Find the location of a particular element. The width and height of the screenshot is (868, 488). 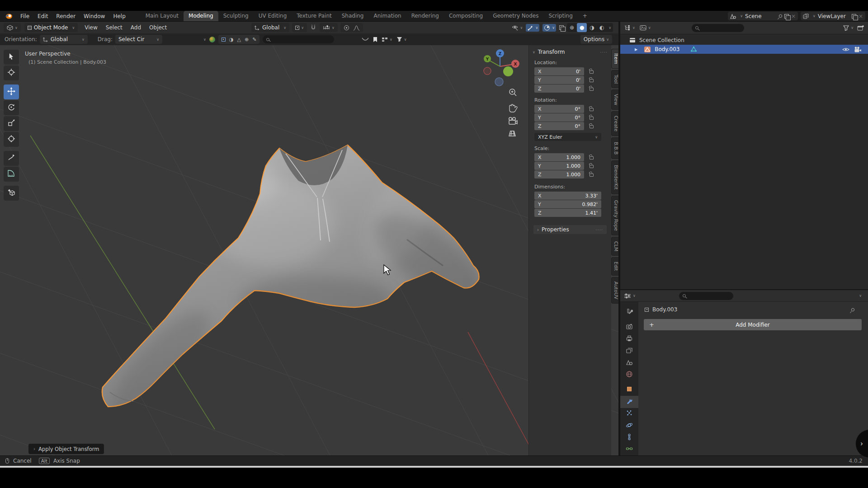

dimensions-z-field: Z1.41' is located at coordinates (568, 213).